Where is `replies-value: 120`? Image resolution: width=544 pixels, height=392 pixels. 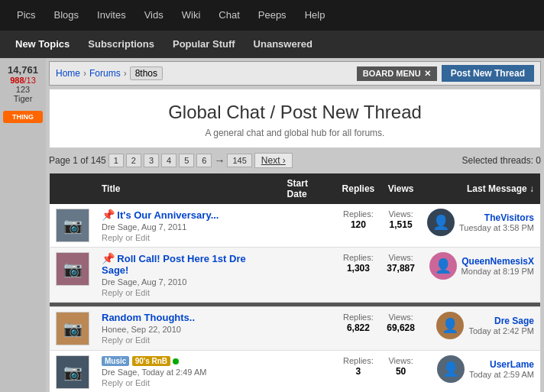 replies-value: 120 is located at coordinates (358, 225).